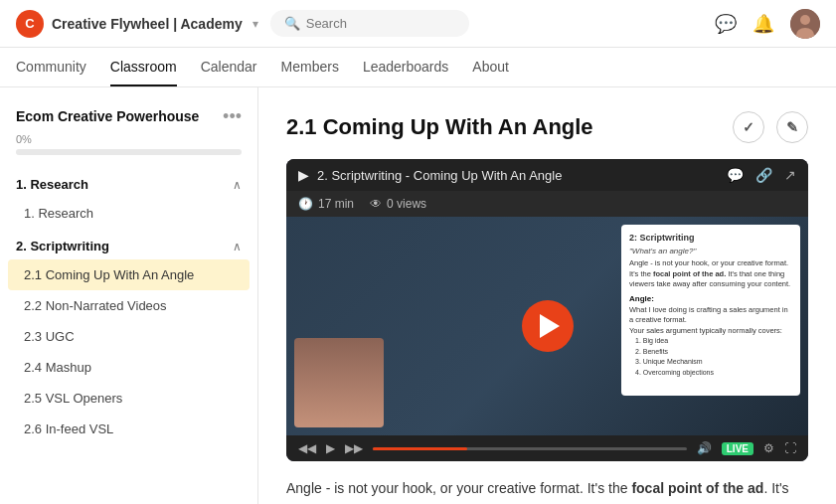 The height and width of the screenshot is (504, 836). Describe the element at coordinates (306, 204) in the screenshot. I see `clock-icon: 🕐` at that location.